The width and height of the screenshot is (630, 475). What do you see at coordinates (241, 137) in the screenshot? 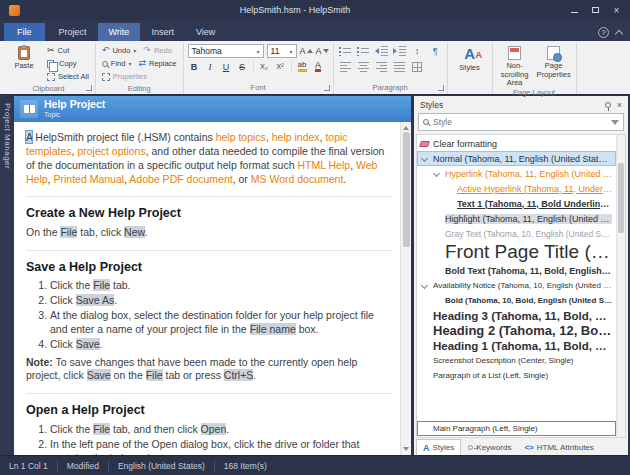
I see `doc-seg-link: help topics` at bounding box center [241, 137].